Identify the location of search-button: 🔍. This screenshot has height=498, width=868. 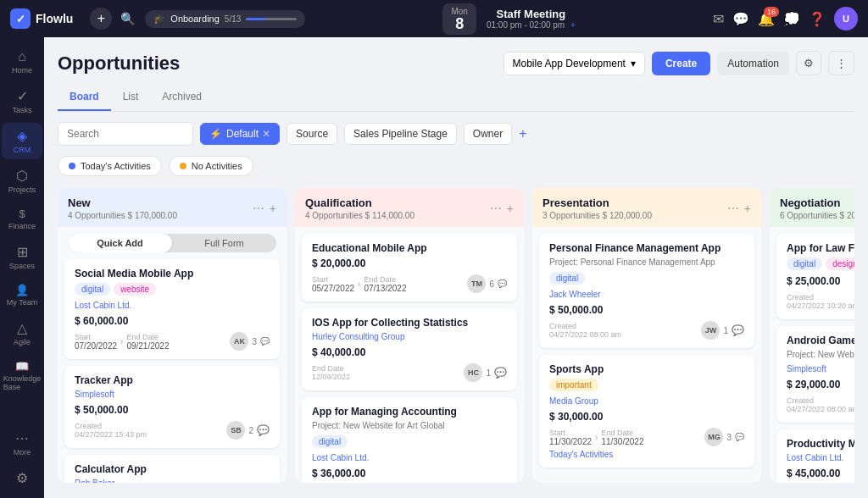
(127, 19).